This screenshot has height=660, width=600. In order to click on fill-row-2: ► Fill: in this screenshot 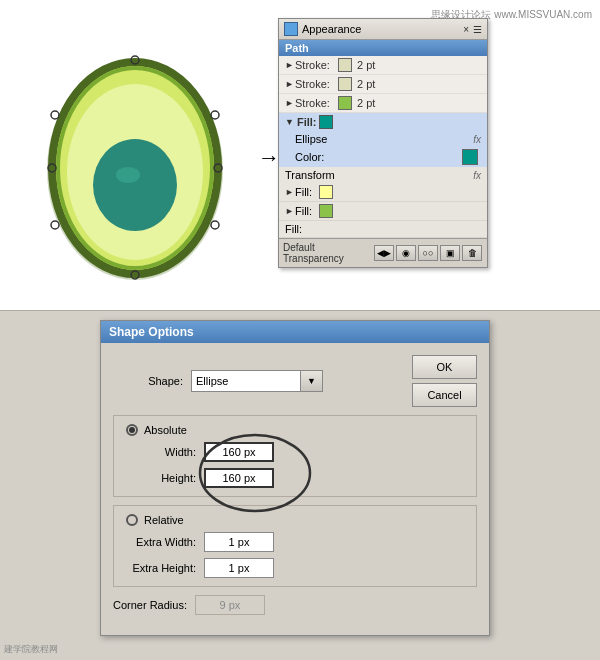, I will do `click(383, 212)`.